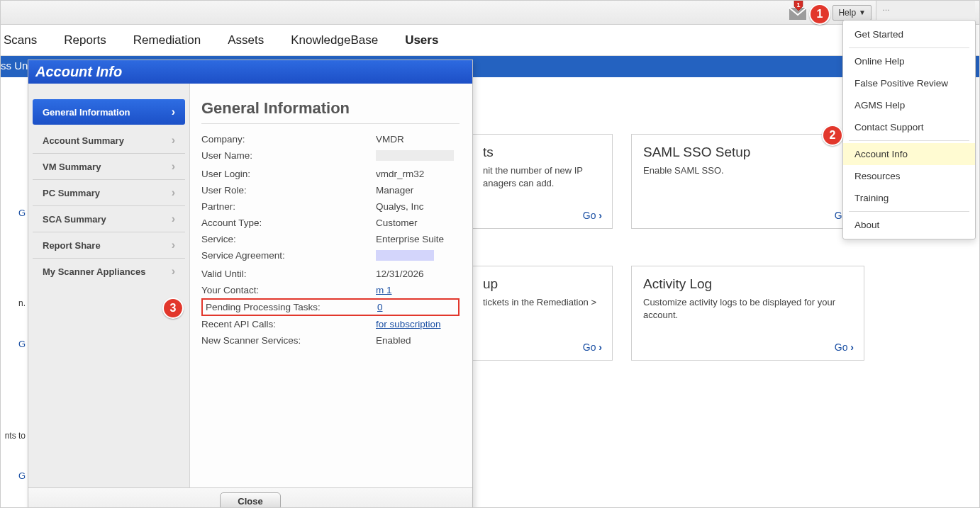 The height and width of the screenshot is (508, 980). Describe the element at coordinates (85, 40) in the screenshot. I see `nav-tab-reports: Reports` at that location.